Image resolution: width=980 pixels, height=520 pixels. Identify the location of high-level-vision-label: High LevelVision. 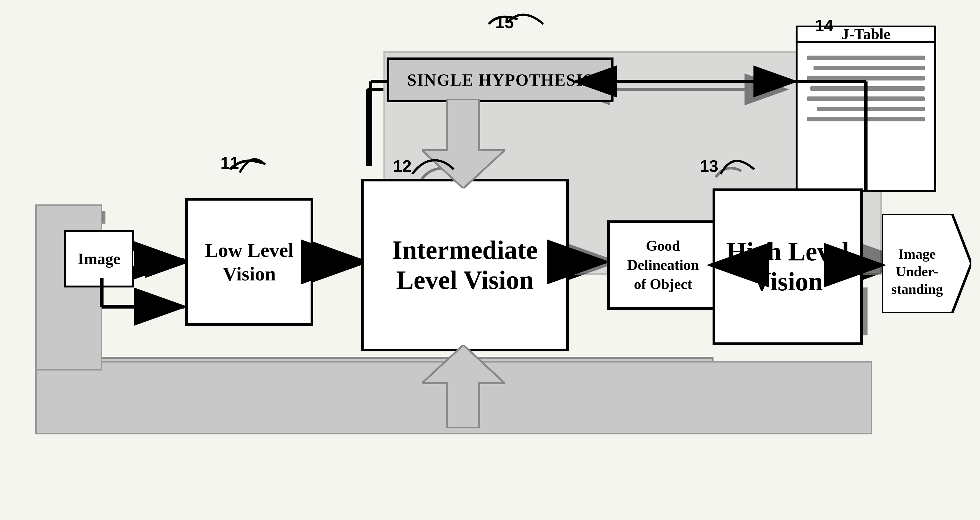
(788, 267).